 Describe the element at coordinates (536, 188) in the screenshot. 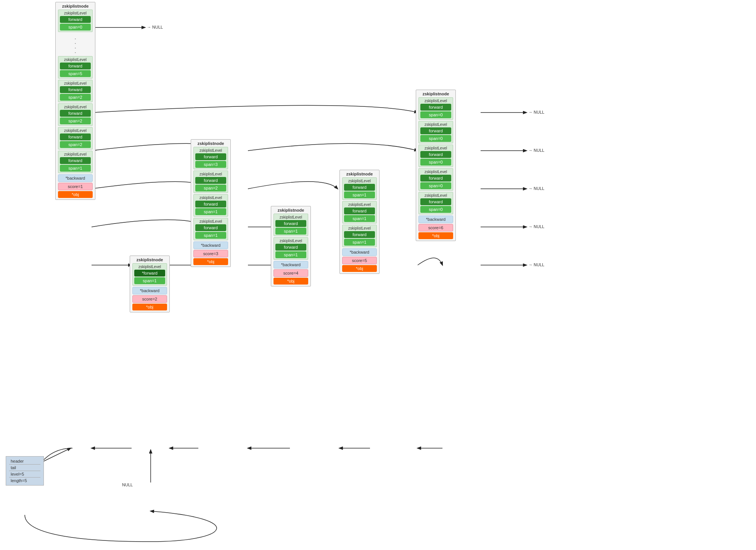

I see `null-label-3: → NULL` at that location.